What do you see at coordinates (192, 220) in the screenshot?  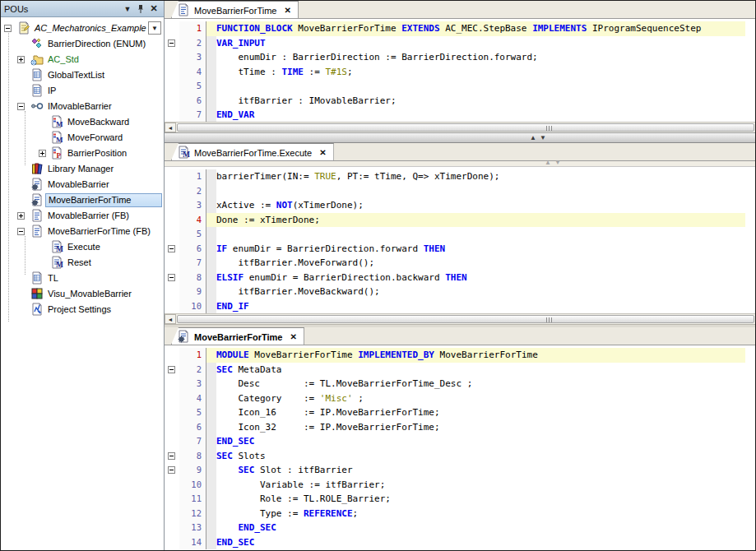 I see `line-number: 4` at bounding box center [192, 220].